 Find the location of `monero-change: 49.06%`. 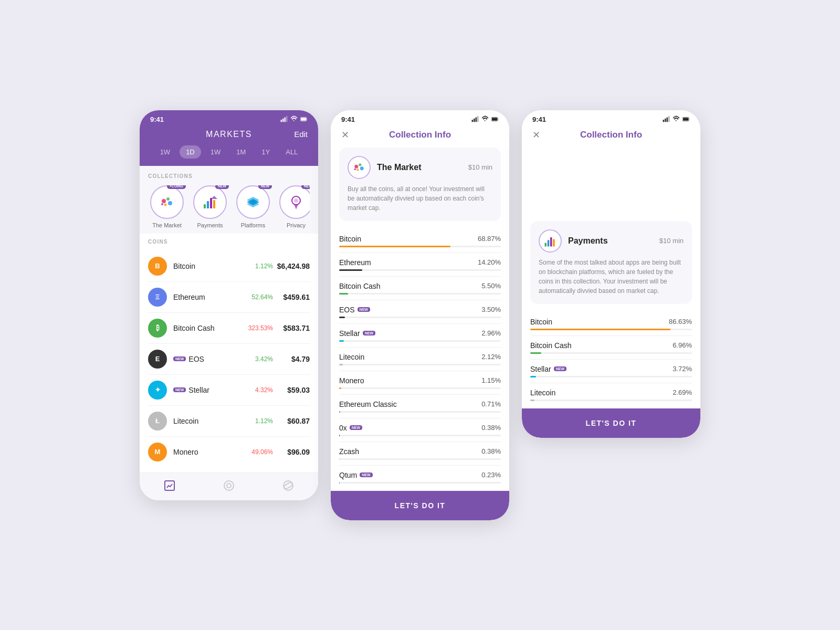

monero-change: 49.06% is located at coordinates (258, 452).